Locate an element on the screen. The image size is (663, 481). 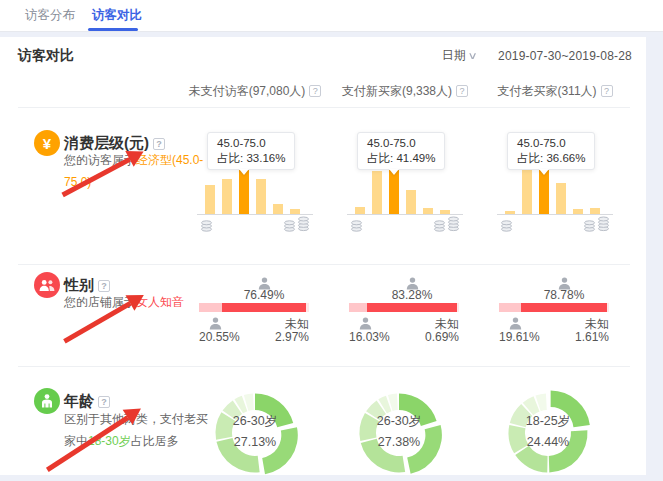
unknown-percentage: 0.69% is located at coordinates (442, 337).